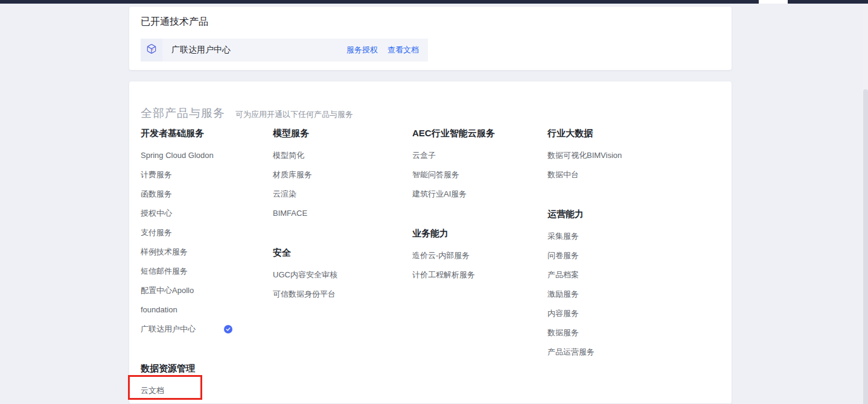 The height and width of the screenshot is (404, 868). What do you see at coordinates (611, 318) in the screenshot?
I see `product-item: 内容服务` at bounding box center [611, 318].